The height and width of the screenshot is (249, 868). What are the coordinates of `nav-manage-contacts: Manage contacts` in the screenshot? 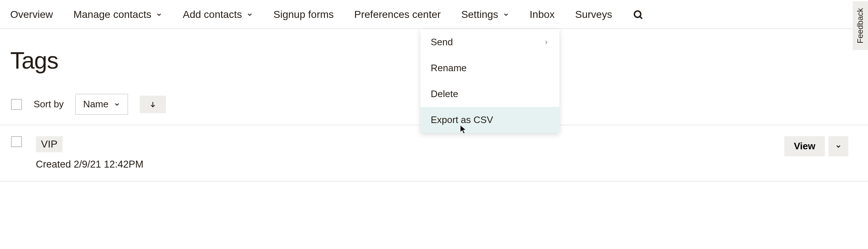 It's located at (118, 15).